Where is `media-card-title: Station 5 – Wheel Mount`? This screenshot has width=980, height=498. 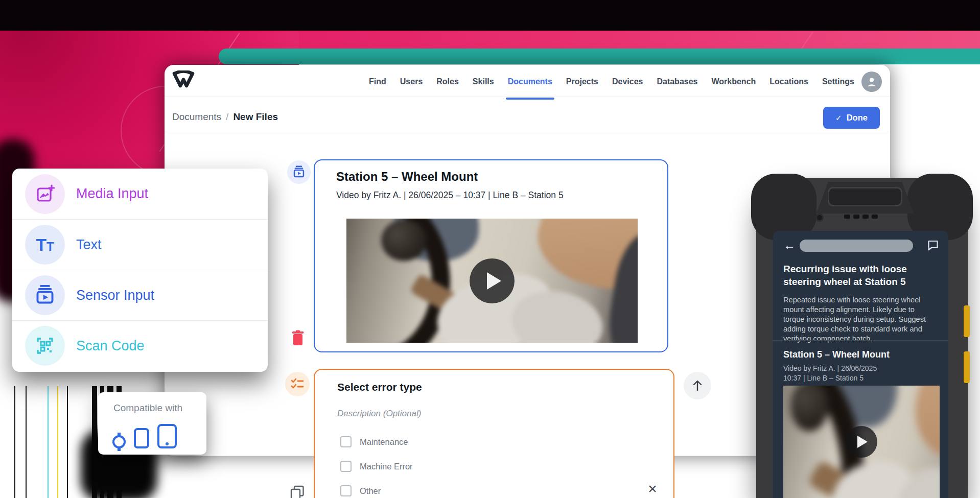
media-card-title: Station 5 – Wheel Mount is located at coordinates (407, 177).